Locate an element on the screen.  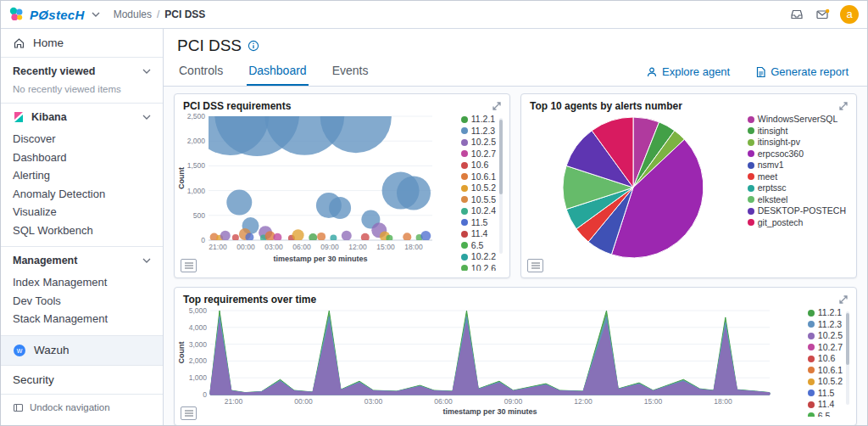
svg-text: w is located at coordinates (19, 350).